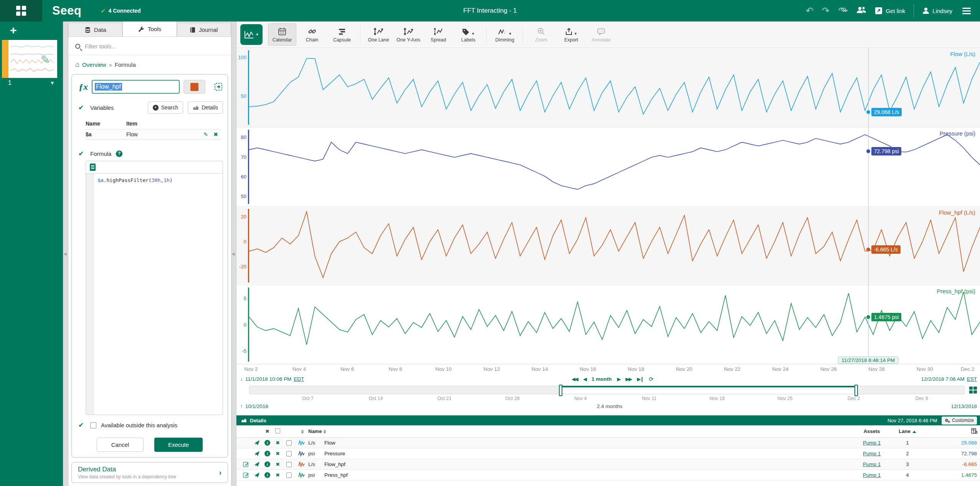 This screenshot has height=486, width=980. What do you see at coordinates (120, 445) in the screenshot?
I see `cancel-button: Cancel` at bounding box center [120, 445].